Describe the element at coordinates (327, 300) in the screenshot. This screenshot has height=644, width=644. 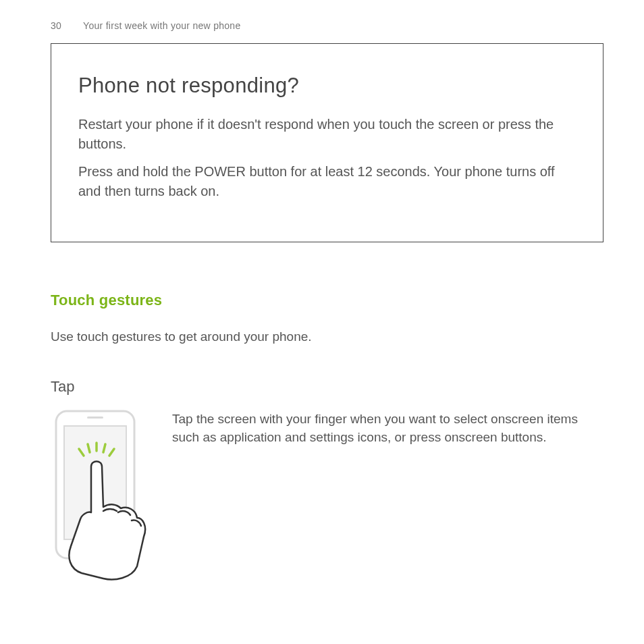
I see `section-title: Touch gestures` at that location.